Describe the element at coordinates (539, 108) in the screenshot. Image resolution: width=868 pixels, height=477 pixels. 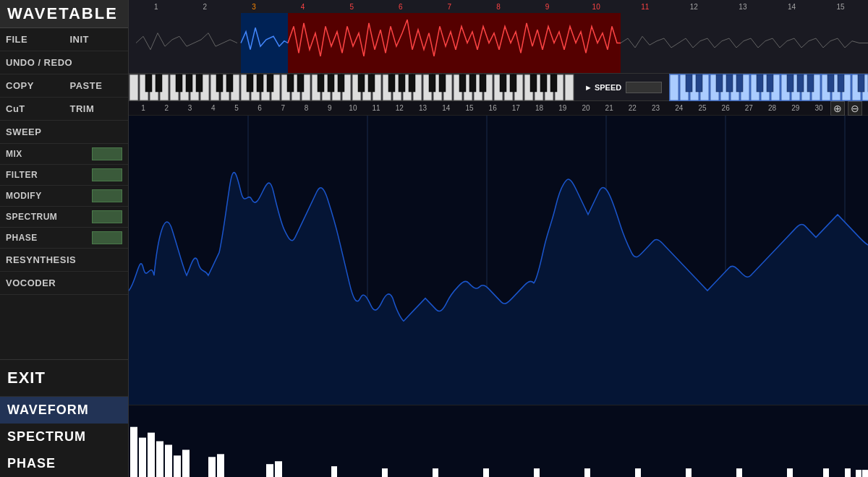
I see `mid-ruler-mark: 18` at that location.